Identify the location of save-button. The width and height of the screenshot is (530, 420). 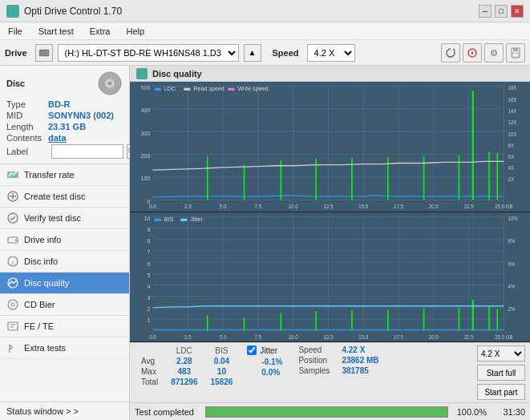
(516, 53).